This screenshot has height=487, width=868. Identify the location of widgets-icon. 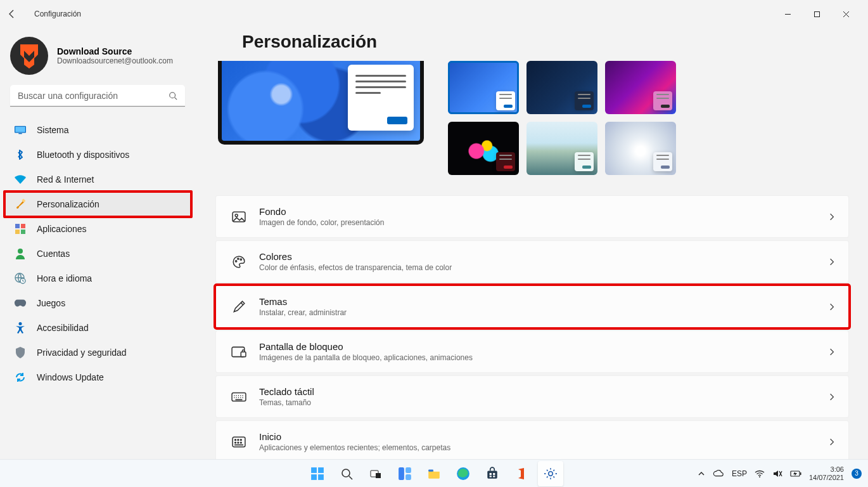
(405, 474).